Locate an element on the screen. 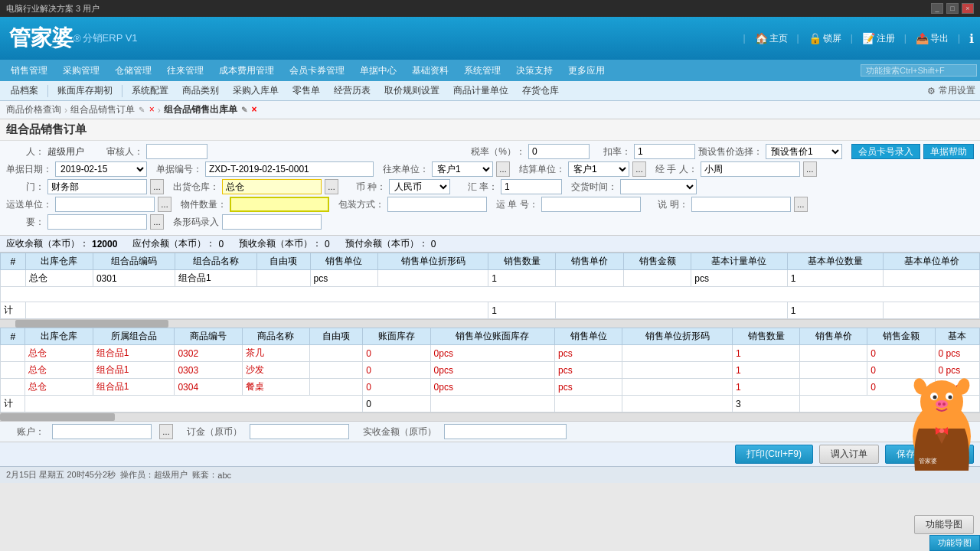 The height and width of the screenshot is (551, 980). discount-input is located at coordinates (665, 152).